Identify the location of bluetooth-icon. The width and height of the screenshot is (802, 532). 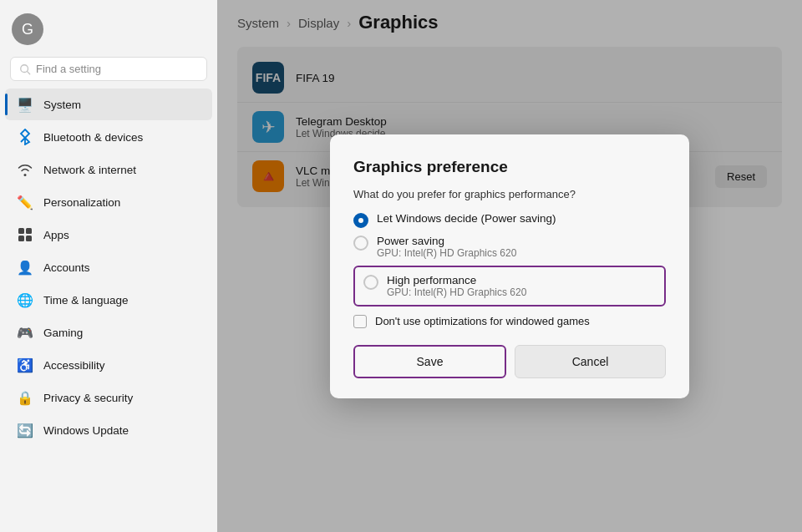
(25, 137).